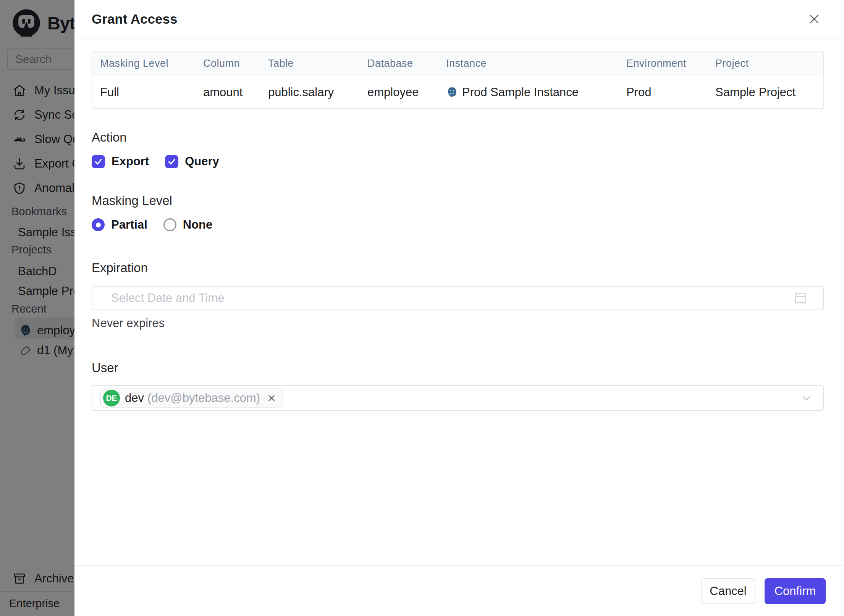  I want to click on cell-environment: Prod, so click(671, 92).